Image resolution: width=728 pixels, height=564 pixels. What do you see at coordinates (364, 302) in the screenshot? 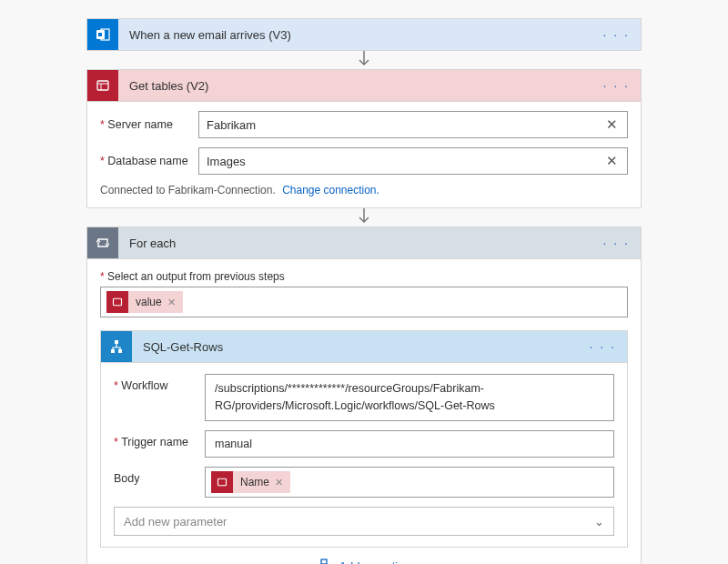
I see `select-output-input: value ✕` at bounding box center [364, 302].